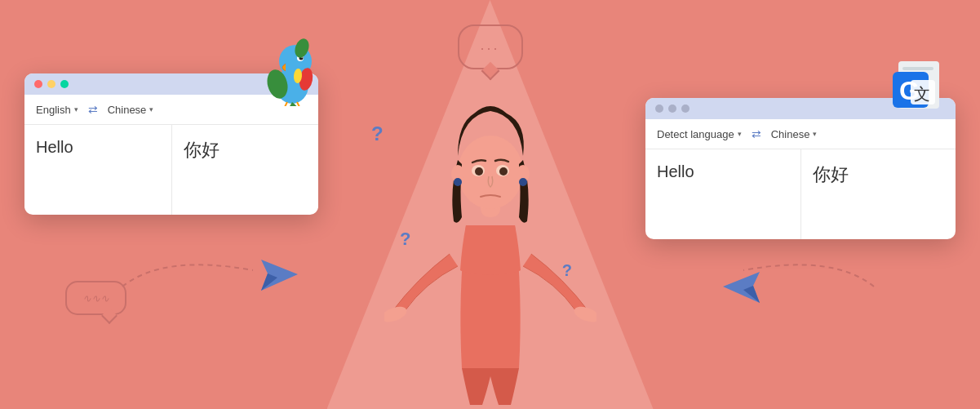 The width and height of the screenshot is (980, 409). What do you see at coordinates (800, 134) in the screenshot?
I see `right-lang-bar: Detect language ▾ ⇄ Chinese ▾` at bounding box center [800, 134].